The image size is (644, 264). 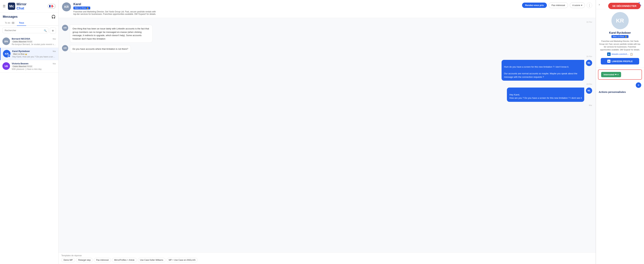 I want to click on conversations-list: BN Bernard NICOSIA Mar Cédric Blanchet F…, so click(x=29, y=150).